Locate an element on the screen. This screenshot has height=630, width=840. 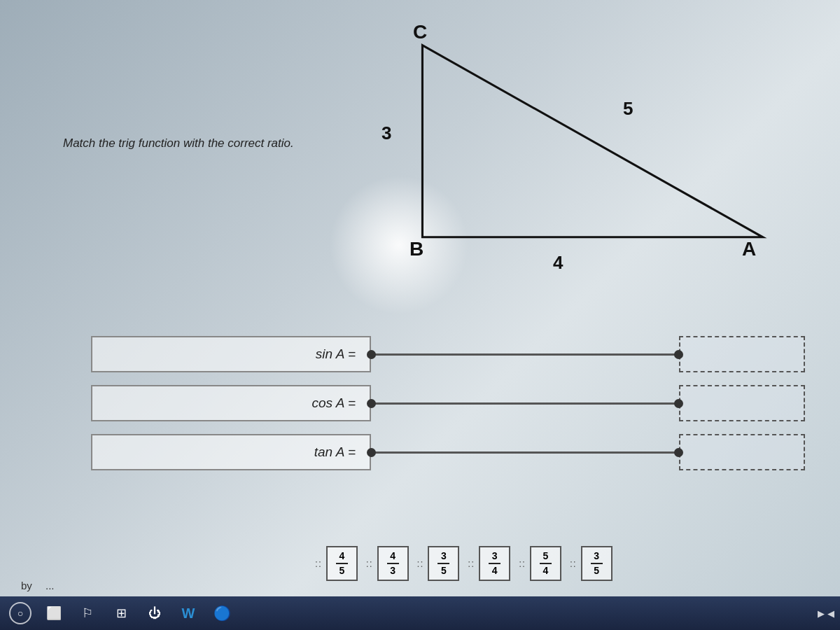
match-row-tan: tan A = is located at coordinates (448, 452).